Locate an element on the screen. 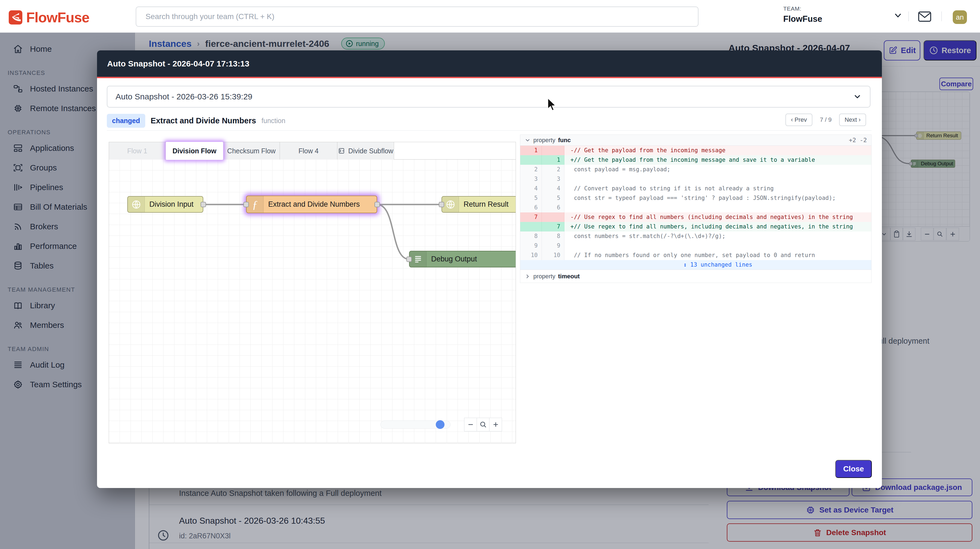 The height and width of the screenshot is (549, 980). search-placeholder: Search through your team (CTRL + K) is located at coordinates (210, 17).